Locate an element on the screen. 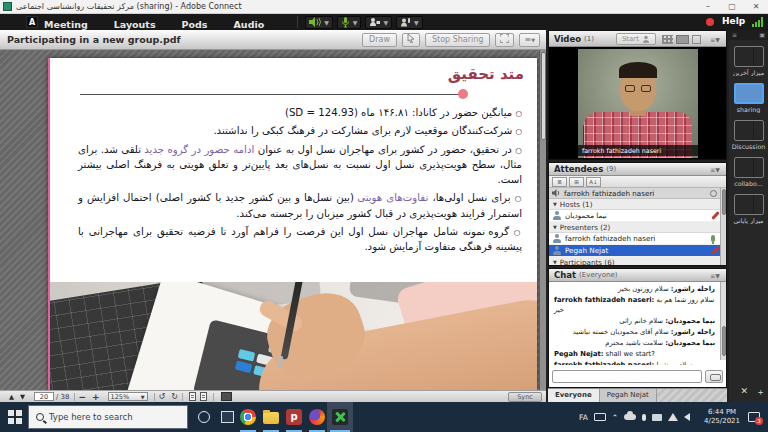 Image resolution: width=768 pixels, height=432 pixels. previous-page-button: ▲ is located at coordinates (12, 397).